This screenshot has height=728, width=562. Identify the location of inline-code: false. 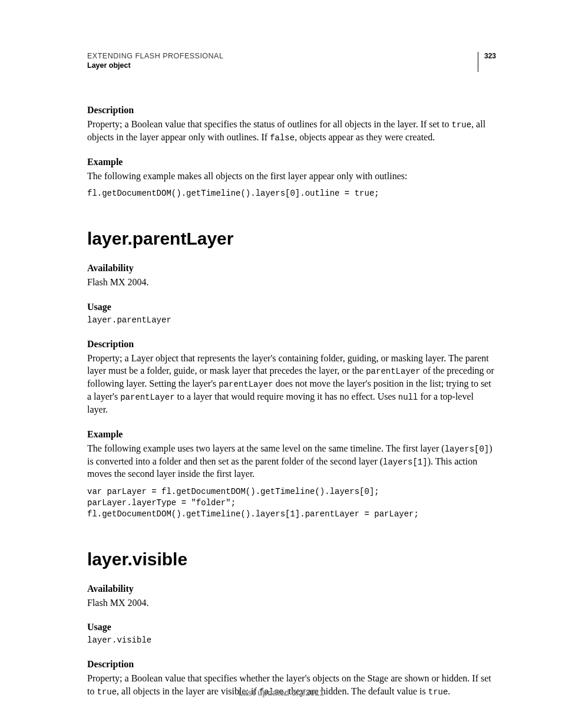
(282, 138).